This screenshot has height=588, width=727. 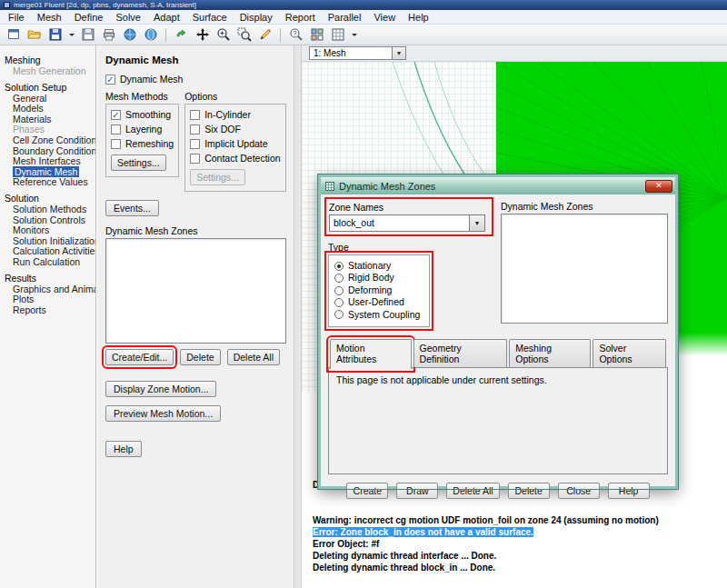 What do you see at coordinates (210, 17) in the screenshot?
I see `menu-surface: Surface` at bounding box center [210, 17].